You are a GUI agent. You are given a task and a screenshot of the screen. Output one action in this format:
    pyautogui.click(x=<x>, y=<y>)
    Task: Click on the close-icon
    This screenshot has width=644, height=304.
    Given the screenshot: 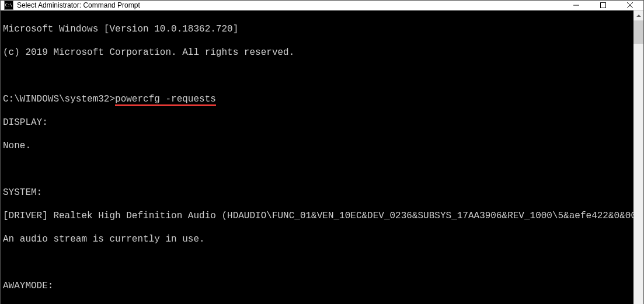 What is the action you would take?
    pyautogui.click(x=630, y=5)
    